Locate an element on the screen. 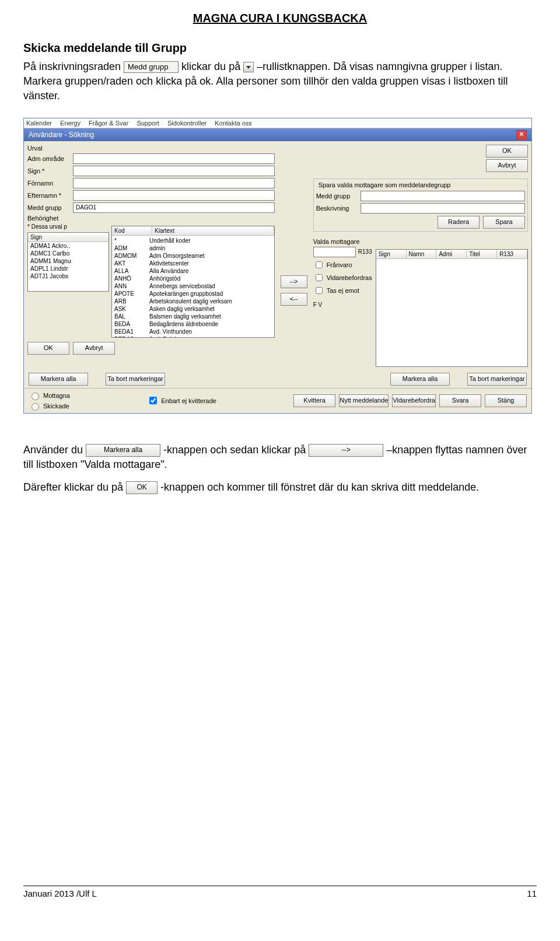 The width and height of the screenshot is (560, 941). franvaro-checkbox is located at coordinates (319, 265).